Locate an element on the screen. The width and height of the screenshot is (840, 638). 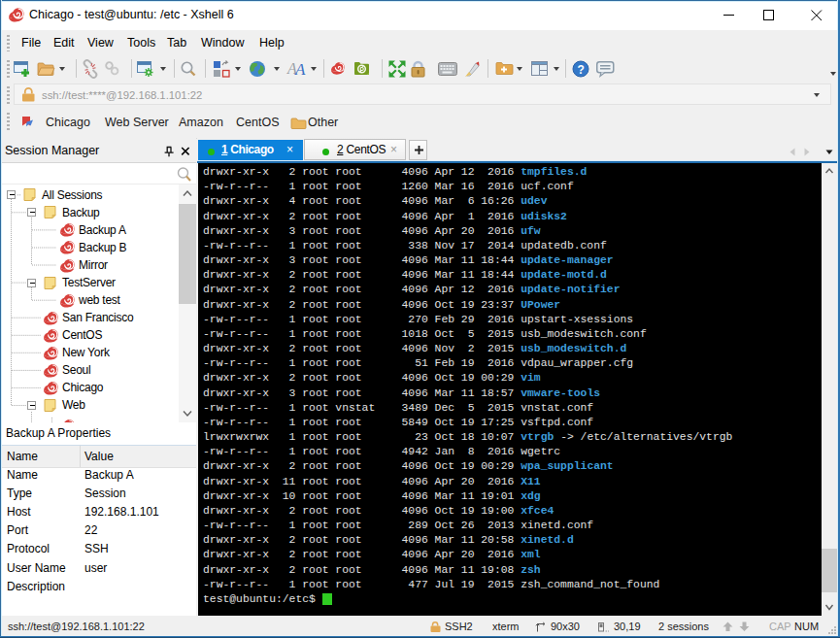
svg-text: A is located at coordinates (300, 70).